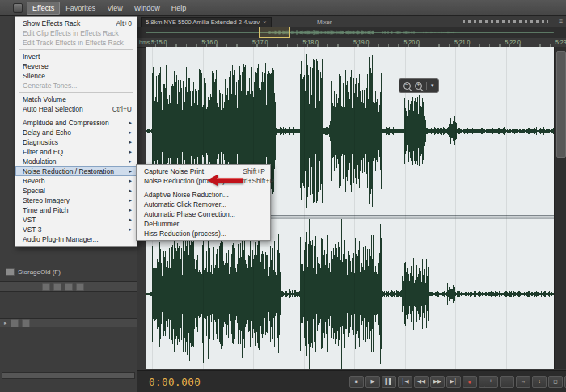 This screenshot has height=392, width=566. Describe the element at coordinates (324, 23) in the screenshot. I see `mixer-tab: Mixer` at that location.